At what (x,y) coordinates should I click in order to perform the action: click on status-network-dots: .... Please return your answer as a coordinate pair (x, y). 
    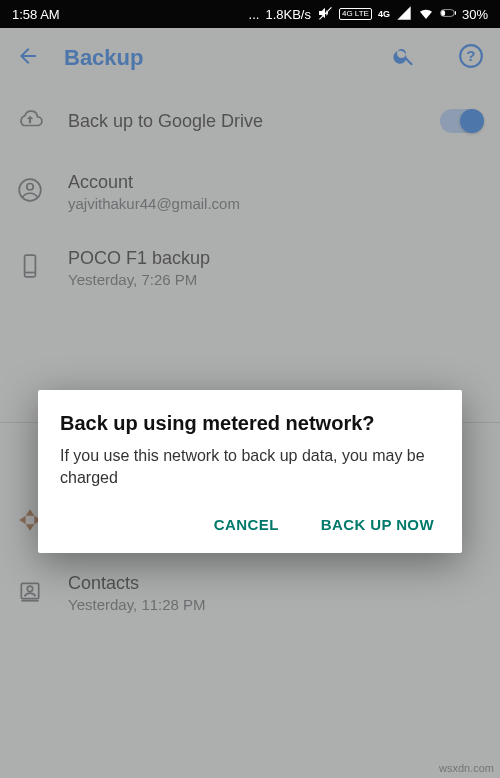
    Looking at the image, I should click on (254, 14).